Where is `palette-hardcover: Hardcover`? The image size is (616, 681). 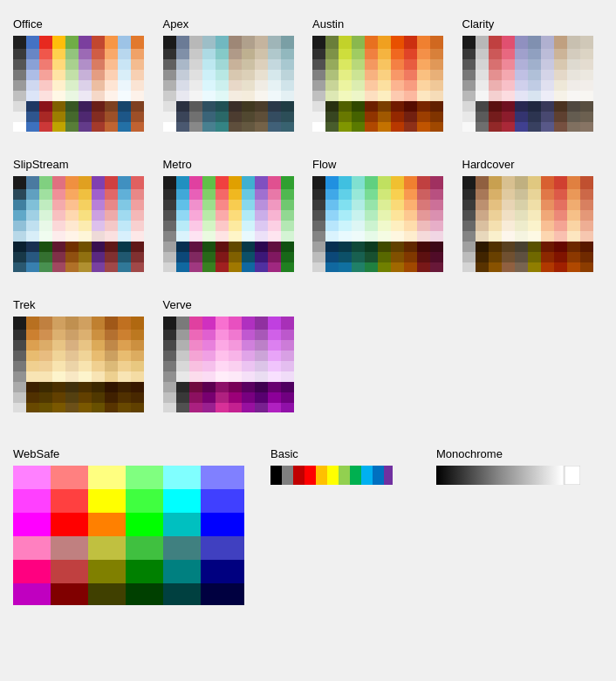
palette-hardcover: Hardcover is located at coordinates (533, 220).